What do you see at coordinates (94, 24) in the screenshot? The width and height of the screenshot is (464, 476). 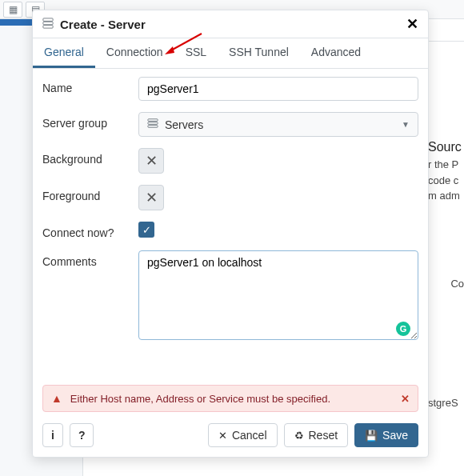 I see `dialog-title: Create - Server` at bounding box center [94, 24].